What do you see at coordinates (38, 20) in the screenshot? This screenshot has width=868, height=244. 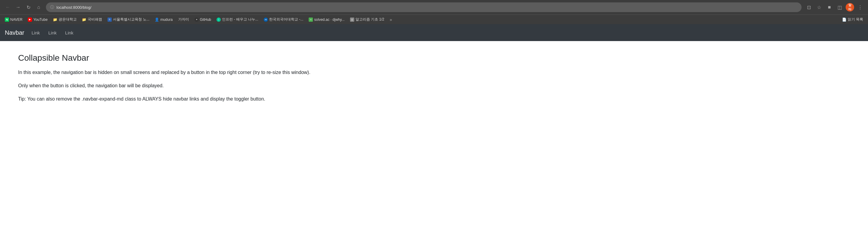 I see `bookmark-youtube: ▶ YouTube` at bounding box center [38, 20].